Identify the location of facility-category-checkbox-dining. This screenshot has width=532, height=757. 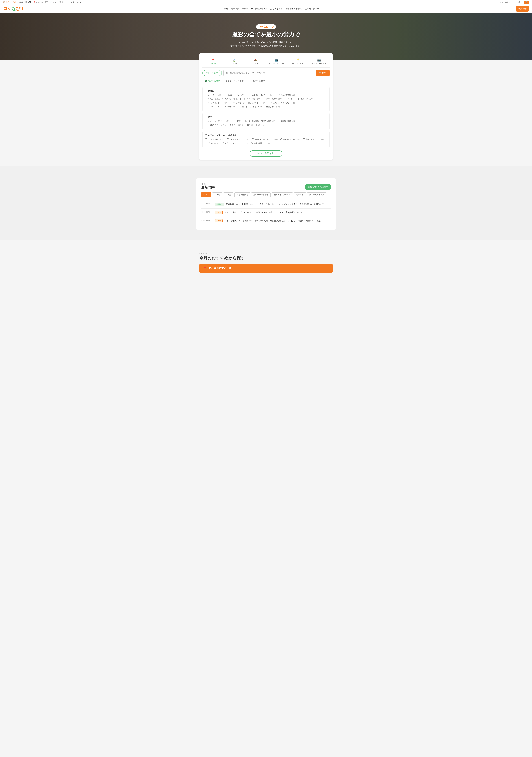
(206, 91).